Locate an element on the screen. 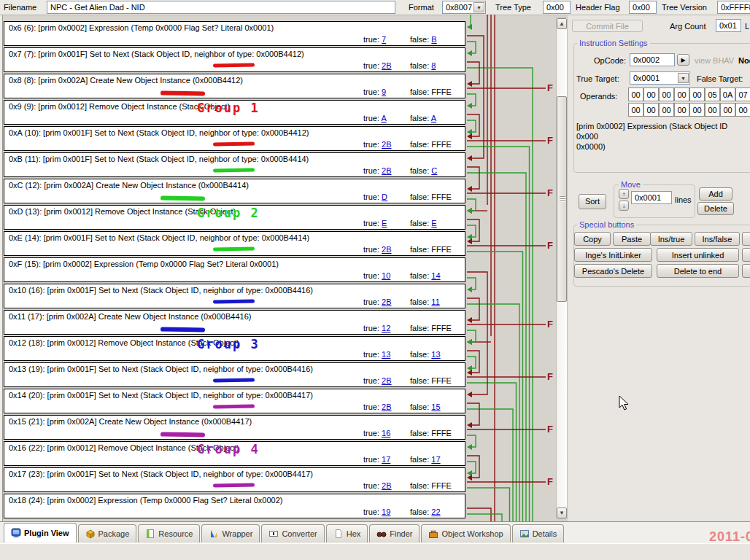  instruction-row: 0xB (11): [prim 0x001F] Set to Next (Sta… is located at coordinates (235, 165).